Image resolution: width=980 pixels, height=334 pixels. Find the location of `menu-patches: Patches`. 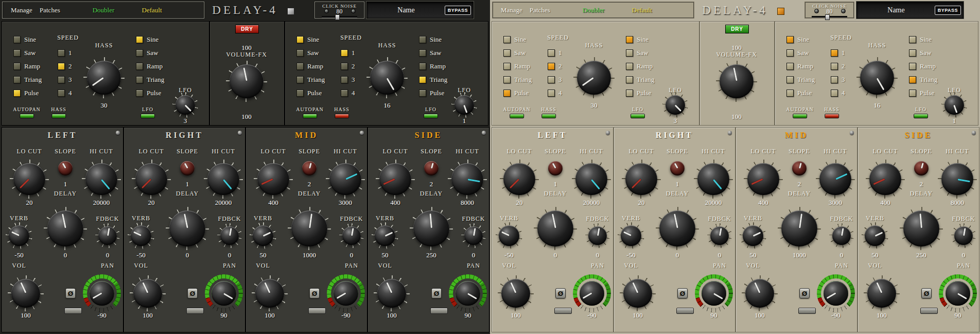

menu-patches: Patches is located at coordinates (540, 10).